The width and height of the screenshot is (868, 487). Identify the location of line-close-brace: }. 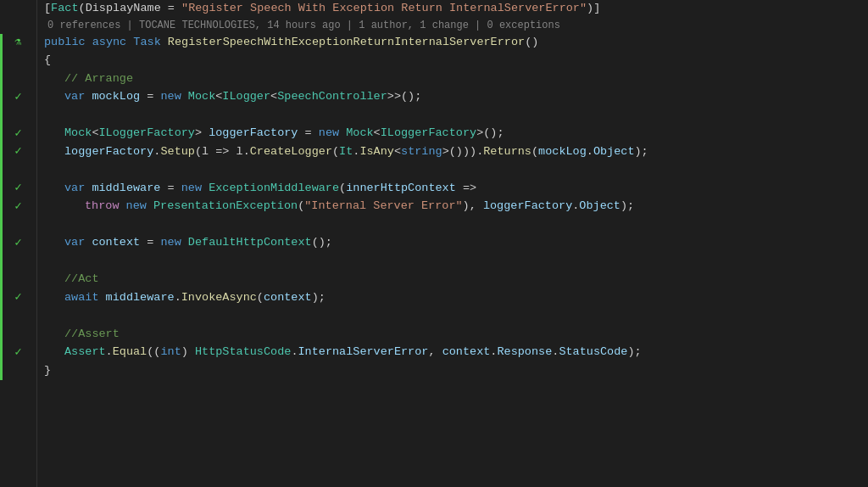
(456, 372).